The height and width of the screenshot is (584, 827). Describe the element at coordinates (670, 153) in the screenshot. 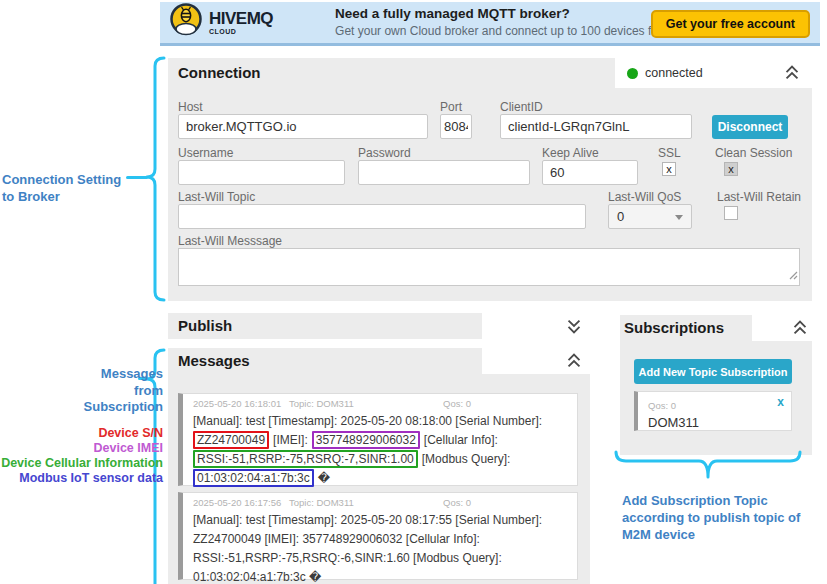

I see `ssl-label: SSL` at that location.